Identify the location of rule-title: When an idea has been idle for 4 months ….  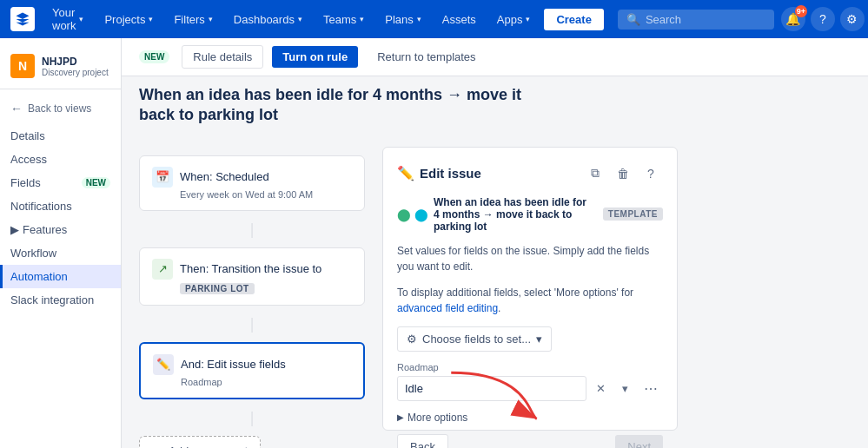
(339, 106).